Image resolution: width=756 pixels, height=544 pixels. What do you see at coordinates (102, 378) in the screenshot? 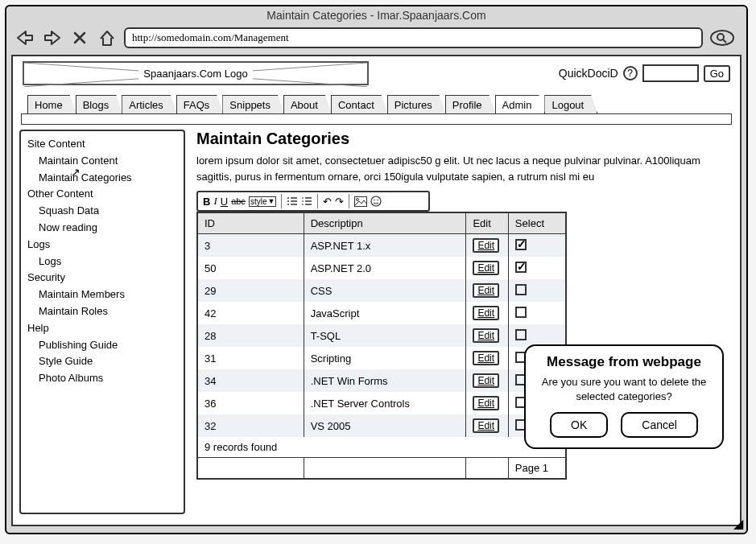
I see `sidebar-item-photo-albums: Photo Albums` at bounding box center [102, 378].